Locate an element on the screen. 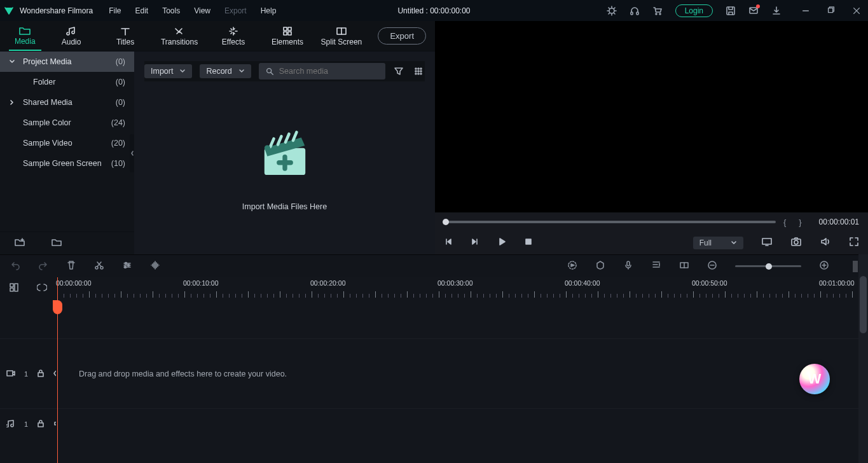 The image size is (868, 463). search-input is located at coordinates (329, 71).